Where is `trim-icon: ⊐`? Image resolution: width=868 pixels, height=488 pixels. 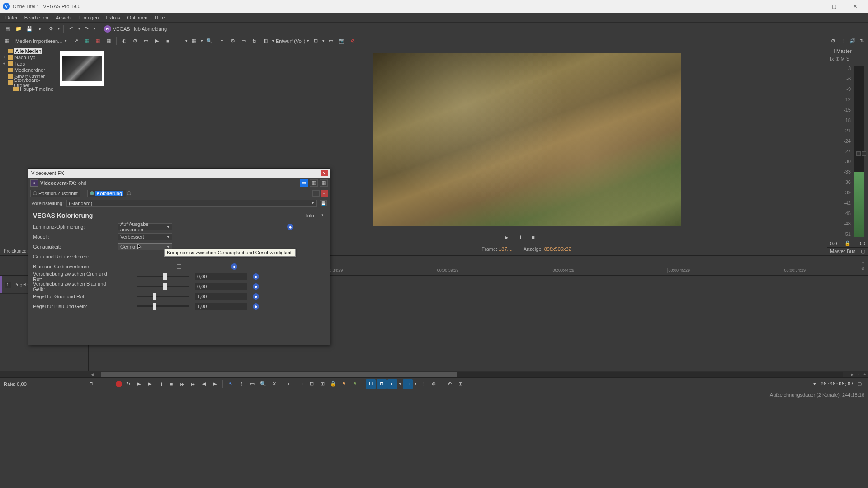 trim-icon: ⊐ is located at coordinates (301, 384).